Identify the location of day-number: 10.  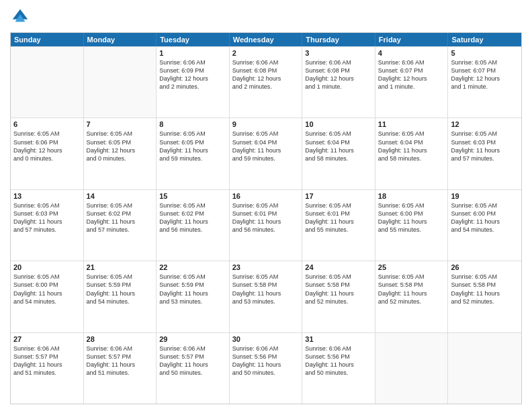
(339, 124).